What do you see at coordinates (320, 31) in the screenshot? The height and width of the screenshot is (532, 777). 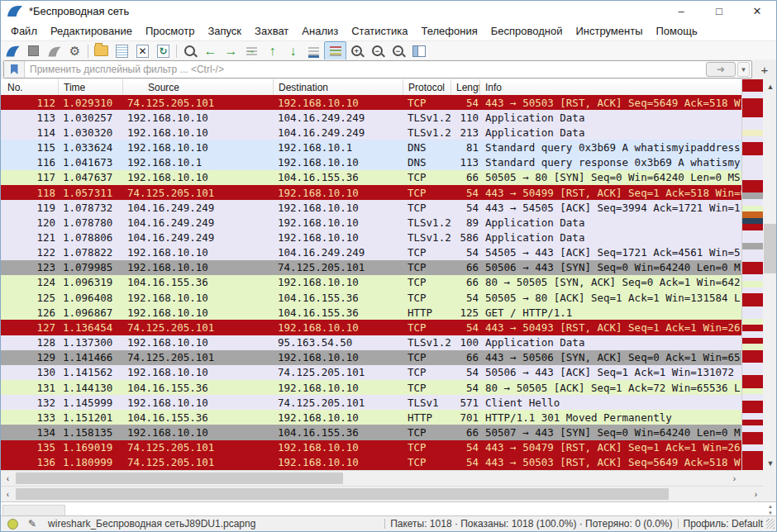 I see `menu-item-6: Анализ` at bounding box center [320, 31].